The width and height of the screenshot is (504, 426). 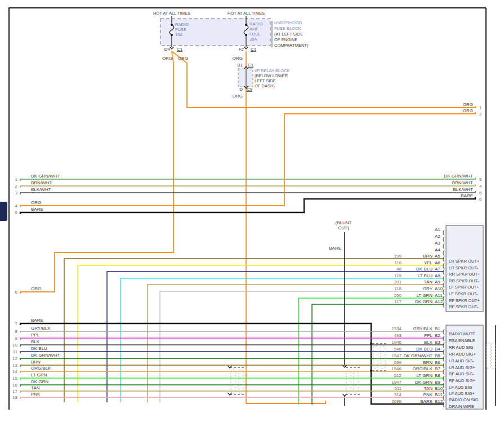 I want to click on right-pin-number: 1, so click(x=481, y=108).